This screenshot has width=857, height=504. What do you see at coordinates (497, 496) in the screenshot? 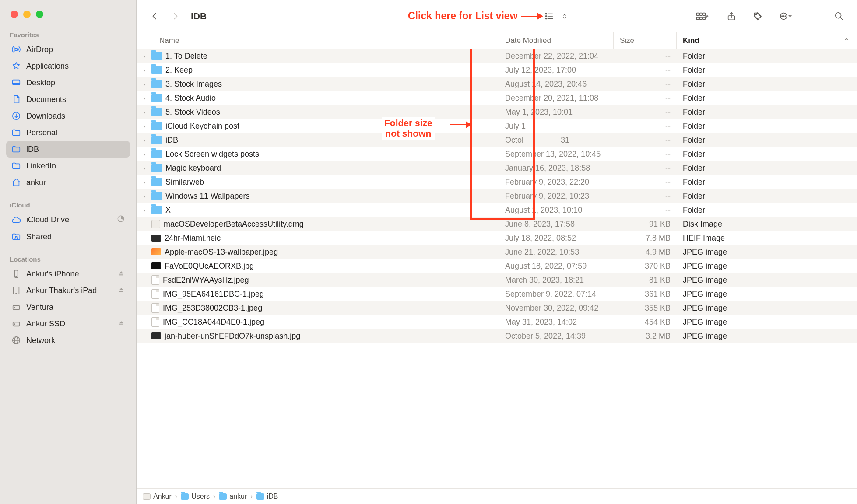
I see `path-bar: Ankur›Users›ankur›iDB` at bounding box center [497, 496].